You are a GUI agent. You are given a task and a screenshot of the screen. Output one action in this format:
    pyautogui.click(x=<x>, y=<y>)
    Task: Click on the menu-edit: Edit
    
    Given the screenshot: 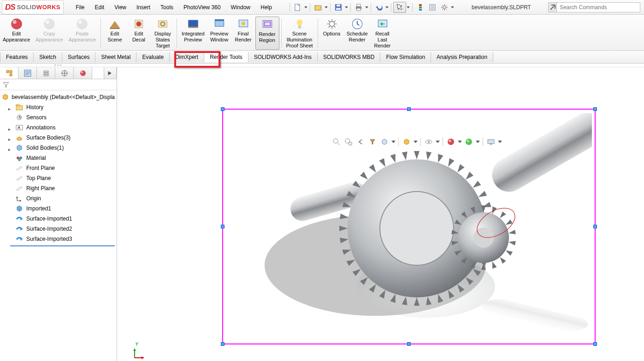 What is the action you would take?
    pyautogui.click(x=100, y=7)
    